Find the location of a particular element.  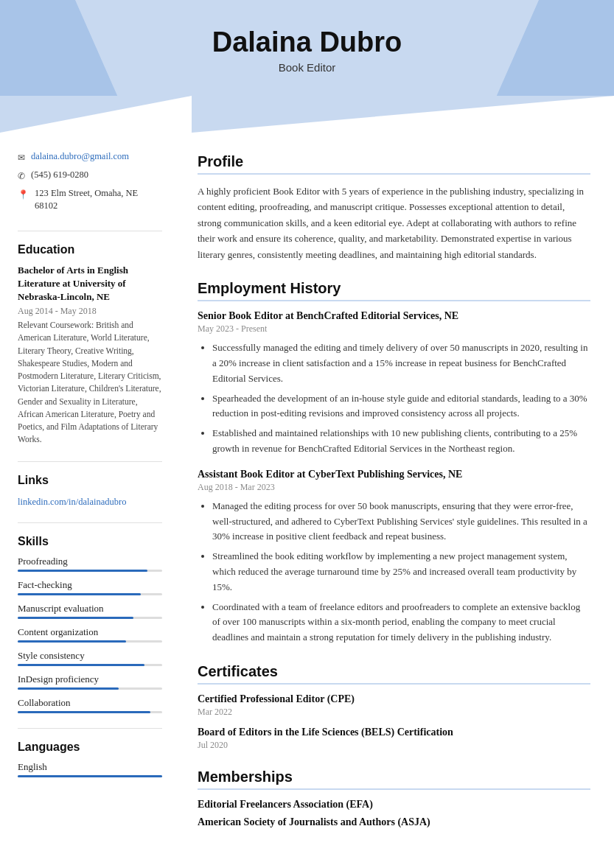

skills-title: Skills is located at coordinates (90, 542).